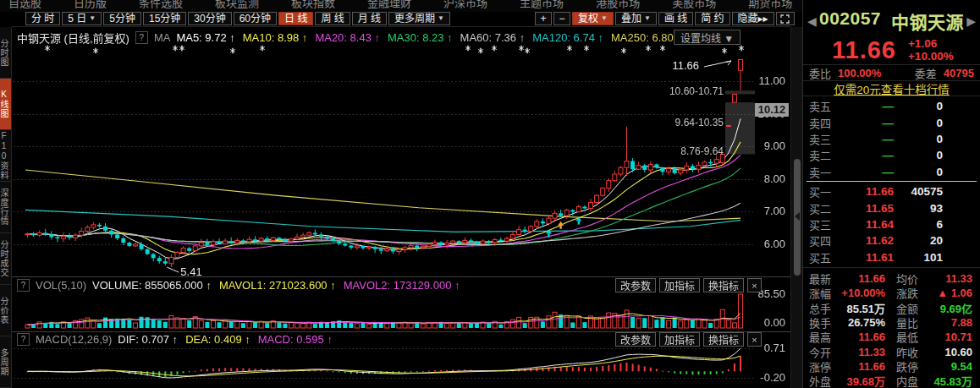  Describe the element at coordinates (164, 19) in the screenshot. I see `period-button: 15分钟` at that location.